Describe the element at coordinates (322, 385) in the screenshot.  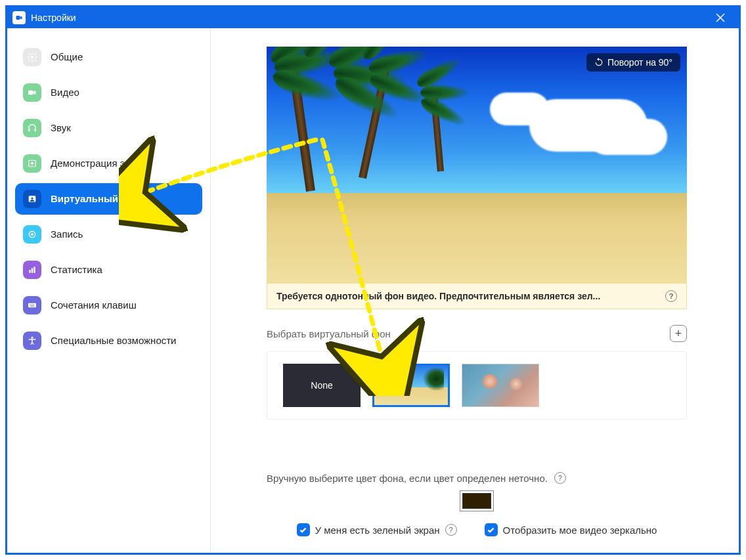
I see `background-thumb-none: None` at that location.